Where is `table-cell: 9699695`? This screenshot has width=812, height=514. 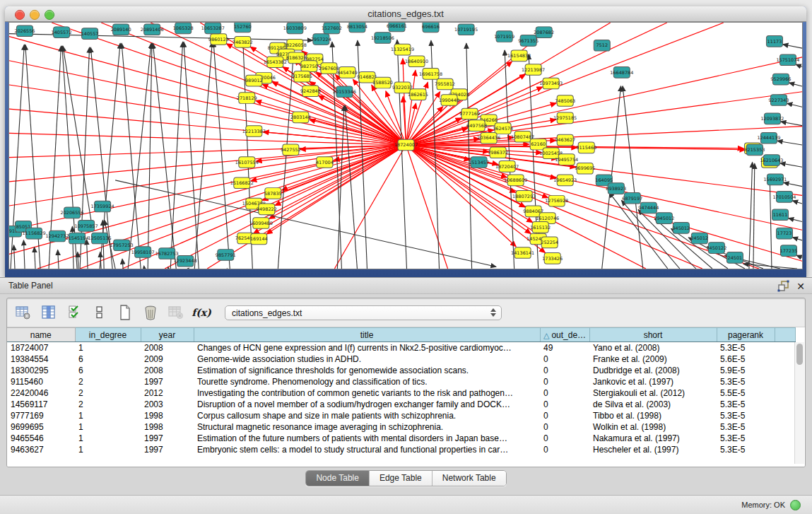
table-cell: 9699695 is located at coordinates (41, 427).